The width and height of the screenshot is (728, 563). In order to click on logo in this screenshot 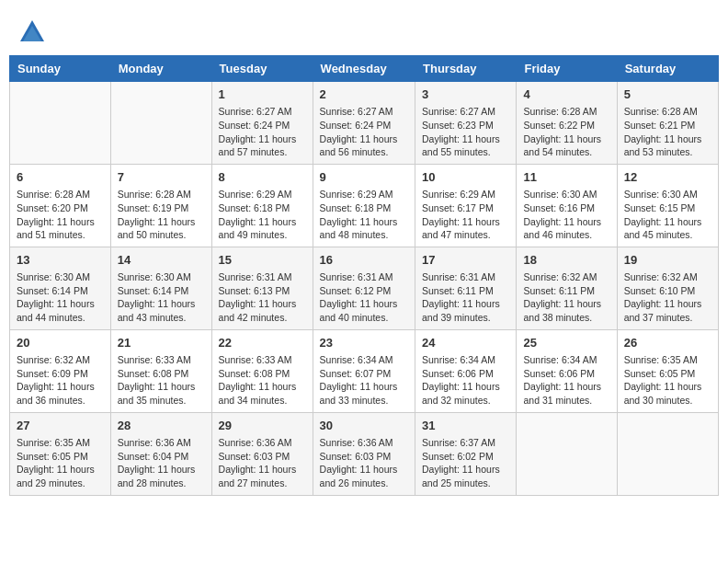, I will do `click(34, 32)`.